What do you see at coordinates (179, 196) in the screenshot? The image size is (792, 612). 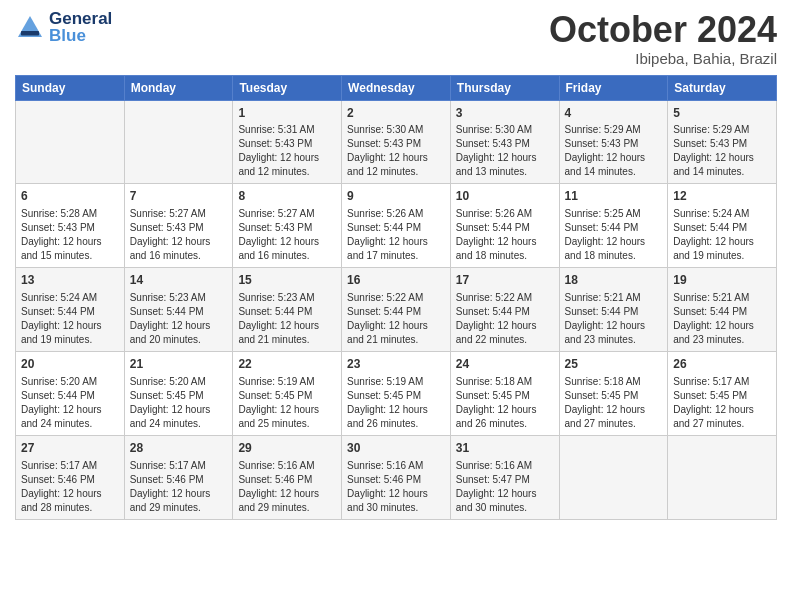 I see `day-number: 7` at bounding box center [179, 196].